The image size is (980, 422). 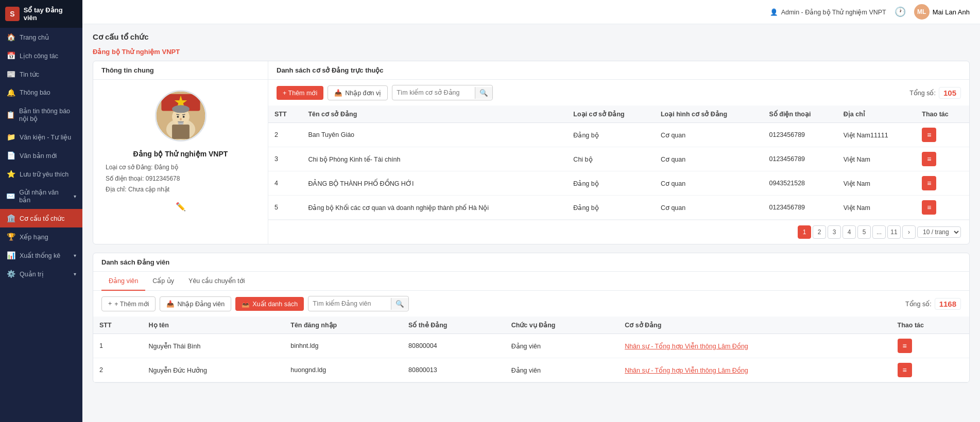 I want to click on per-page-select: 10 / trang 20 / trang, so click(x=939, y=232).